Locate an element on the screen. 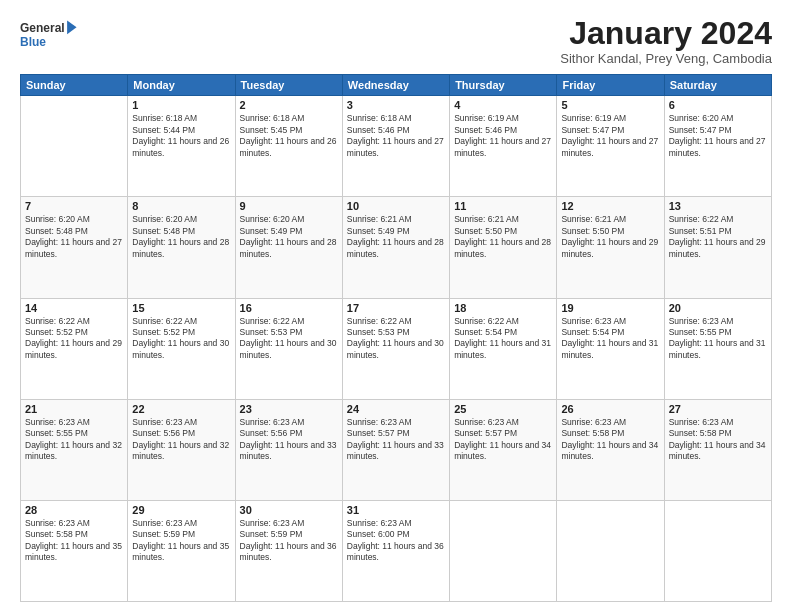 The width and height of the screenshot is (792, 612). day-number: 5 is located at coordinates (610, 105).